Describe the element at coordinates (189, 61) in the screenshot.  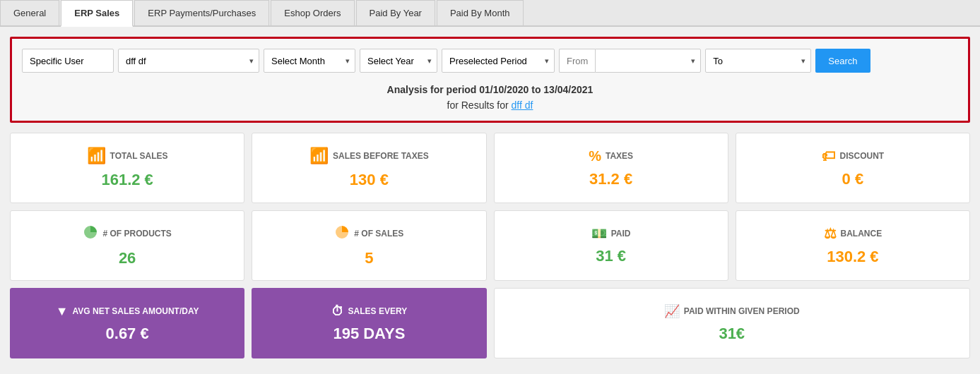
I see `user-select-wrap: dff df ▾` at that location.